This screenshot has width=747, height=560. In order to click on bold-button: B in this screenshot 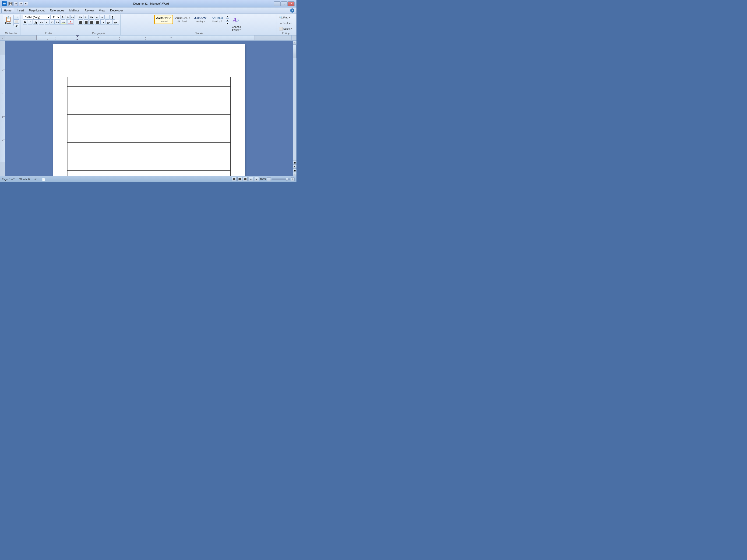, I will do `click(25, 22)`.